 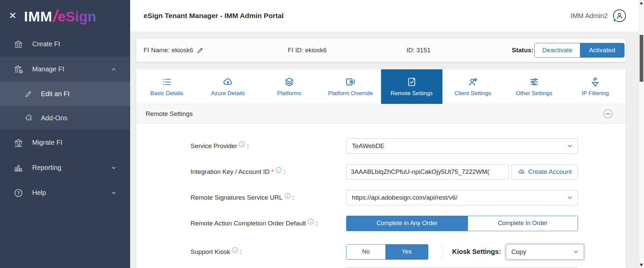 What do you see at coordinates (550, 172) in the screenshot?
I see `create-account-label: Create Account` at bounding box center [550, 172].